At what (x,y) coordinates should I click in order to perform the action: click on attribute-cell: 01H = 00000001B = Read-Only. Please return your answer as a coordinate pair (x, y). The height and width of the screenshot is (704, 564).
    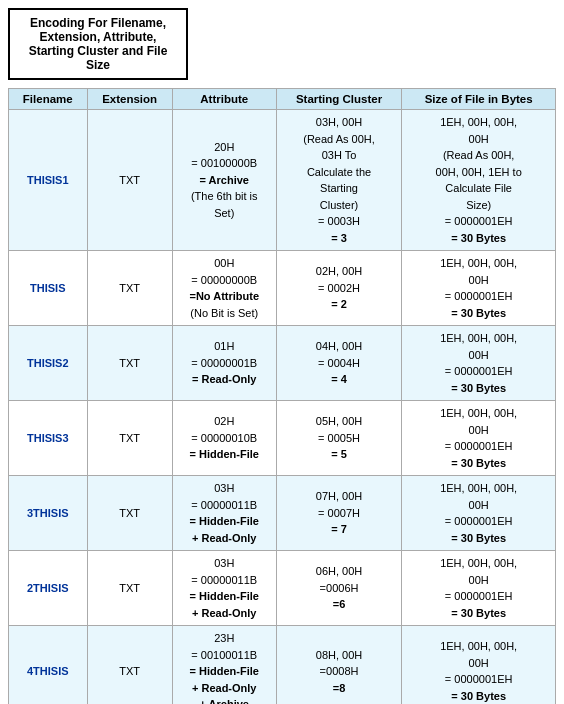
    Looking at the image, I should click on (224, 364).